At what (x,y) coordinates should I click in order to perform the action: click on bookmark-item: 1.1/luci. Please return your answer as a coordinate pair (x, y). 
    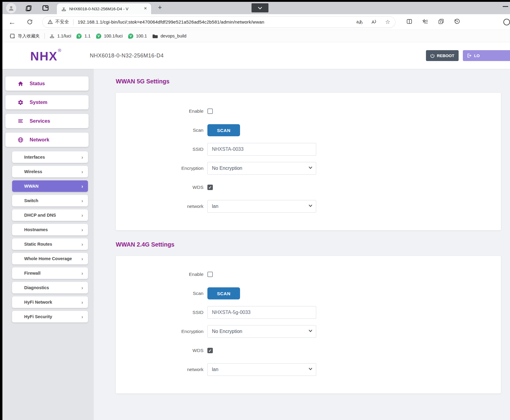
    Looking at the image, I should click on (60, 36).